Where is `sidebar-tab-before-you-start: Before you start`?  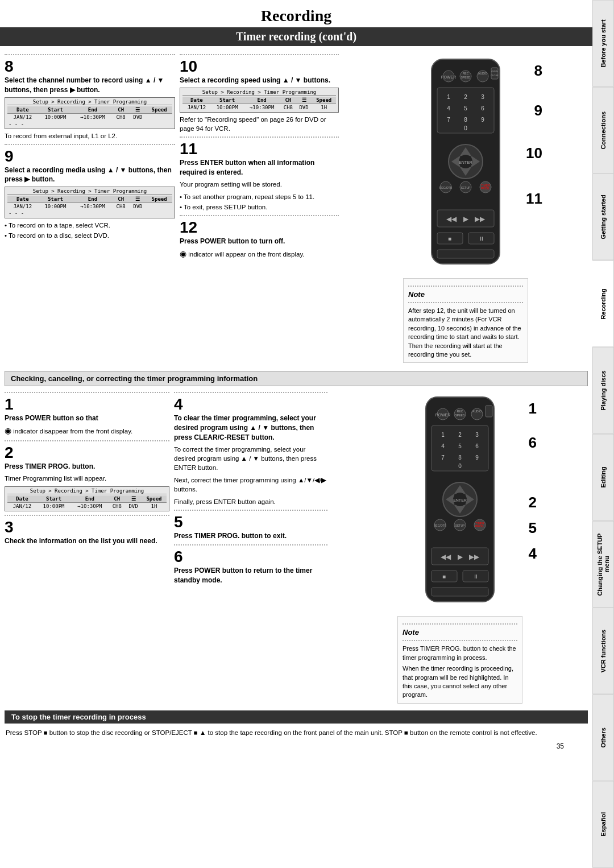
sidebar-tab-before-you-start: Before you start is located at coordinates (603, 43).